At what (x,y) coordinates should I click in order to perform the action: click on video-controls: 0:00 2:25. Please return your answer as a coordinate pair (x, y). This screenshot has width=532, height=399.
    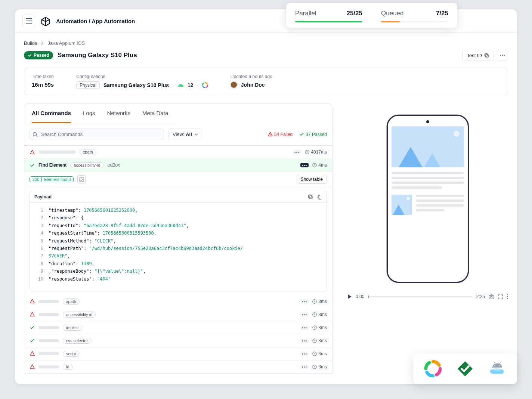
    Looking at the image, I should click on (428, 297).